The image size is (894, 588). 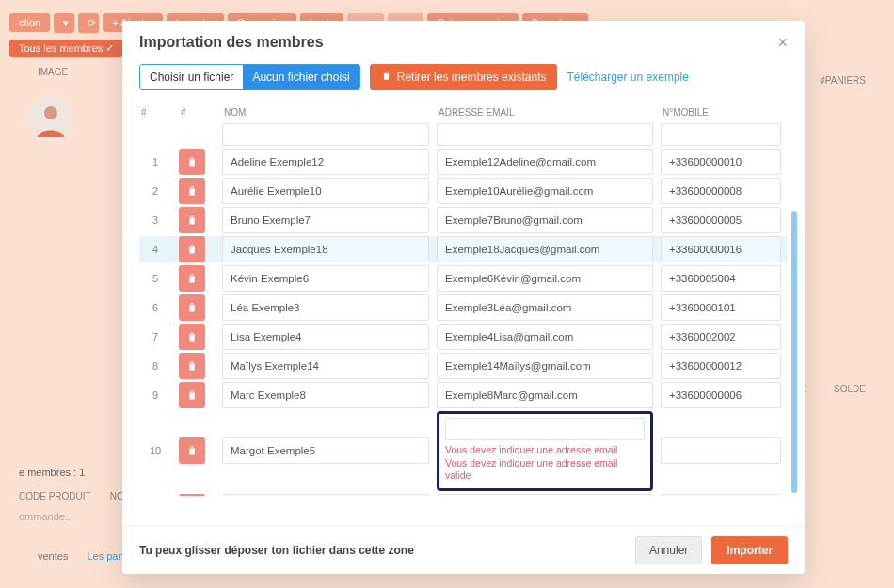 I want to click on row-index: 5, so click(x=155, y=278).